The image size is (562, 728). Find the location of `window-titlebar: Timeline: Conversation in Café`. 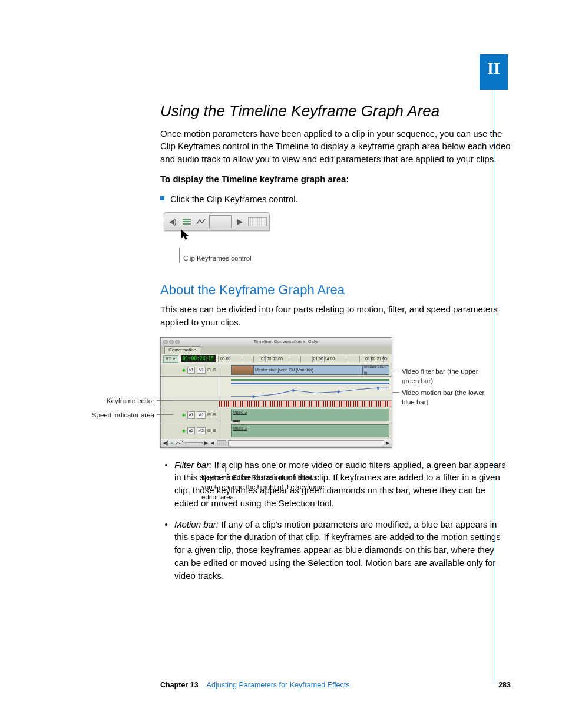

window-titlebar: Timeline: Conversation in Café is located at coordinates (276, 342).